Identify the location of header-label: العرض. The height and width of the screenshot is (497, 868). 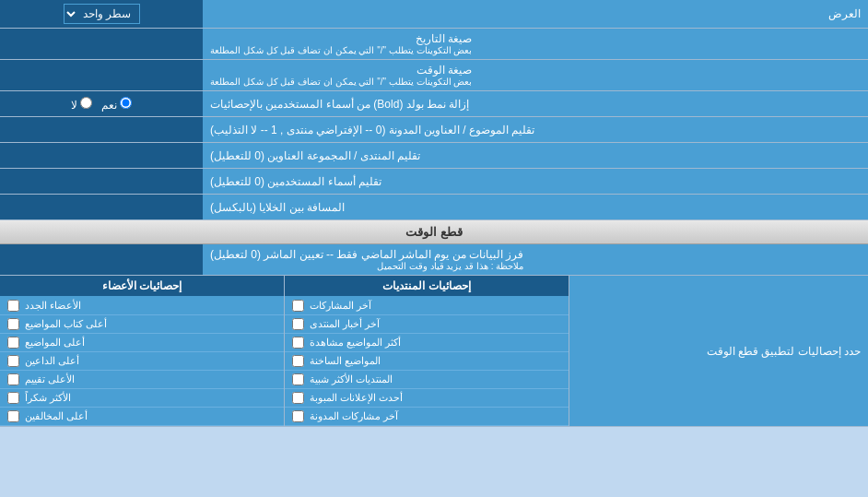
(535, 14).